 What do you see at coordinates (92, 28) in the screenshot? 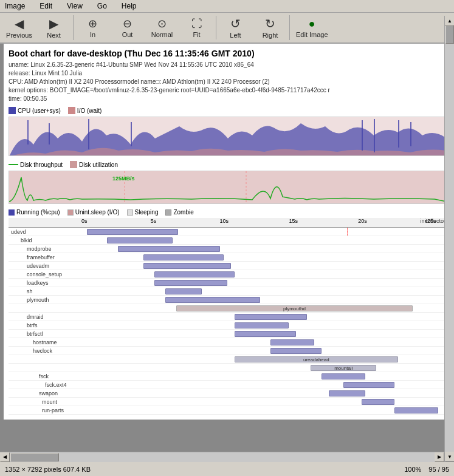
I see `zoom-in-button: ⊕ In` at bounding box center [92, 28].